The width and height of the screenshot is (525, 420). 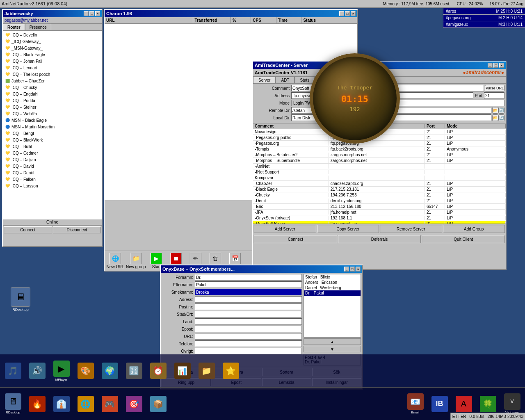 What do you see at coordinates (134, 404) in the screenshot?
I see `dock-icon-game: 🎯` at bounding box center [134, 404].